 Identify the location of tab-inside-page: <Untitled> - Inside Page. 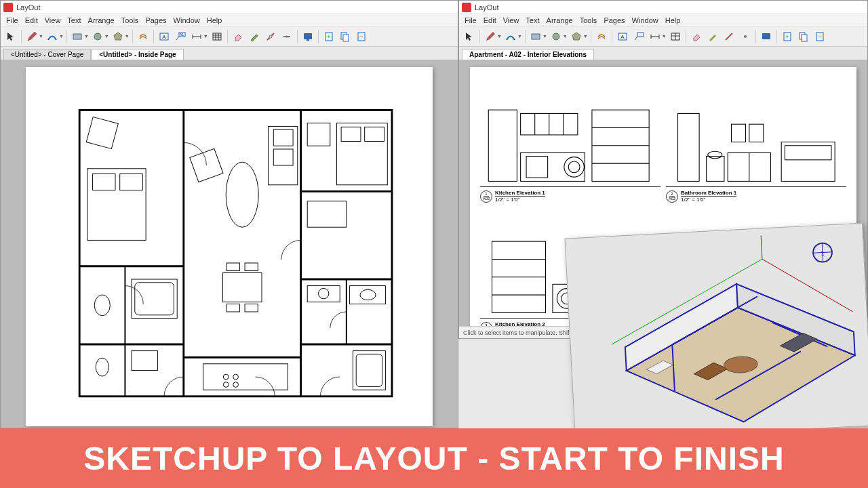
(137, 54).